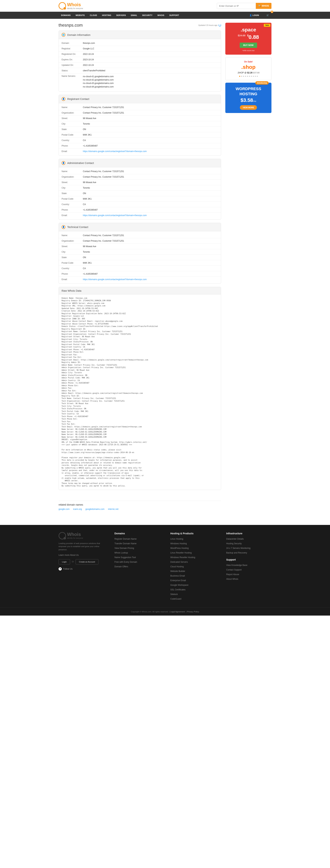 The width and height of the screenshot is (330, 868). Describe the element at coordinates (193, 590) in the screenshot. I see `footer-link: SSL Certificates` at that location.